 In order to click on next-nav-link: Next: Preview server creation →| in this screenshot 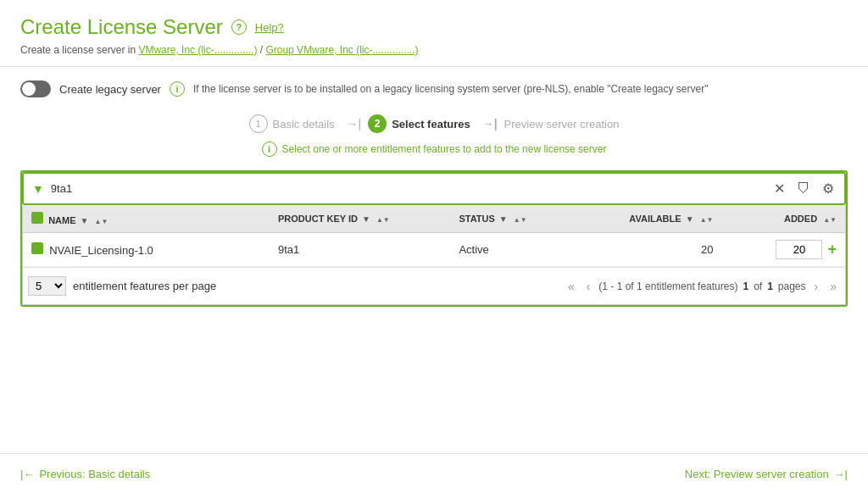, I will do `click(766, 475)`.